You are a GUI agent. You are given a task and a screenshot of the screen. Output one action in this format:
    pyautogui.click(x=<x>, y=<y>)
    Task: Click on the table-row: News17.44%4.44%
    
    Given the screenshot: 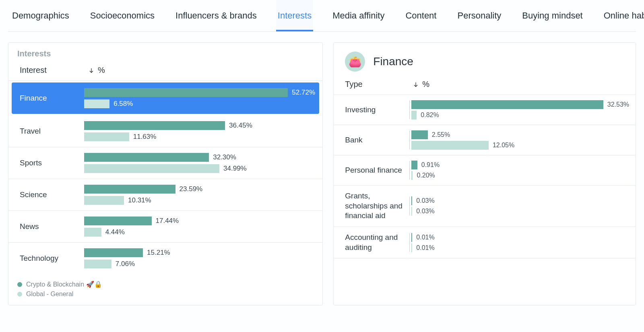 What is the action you would take?
    pyautogui.click(x=165, y=227)
    